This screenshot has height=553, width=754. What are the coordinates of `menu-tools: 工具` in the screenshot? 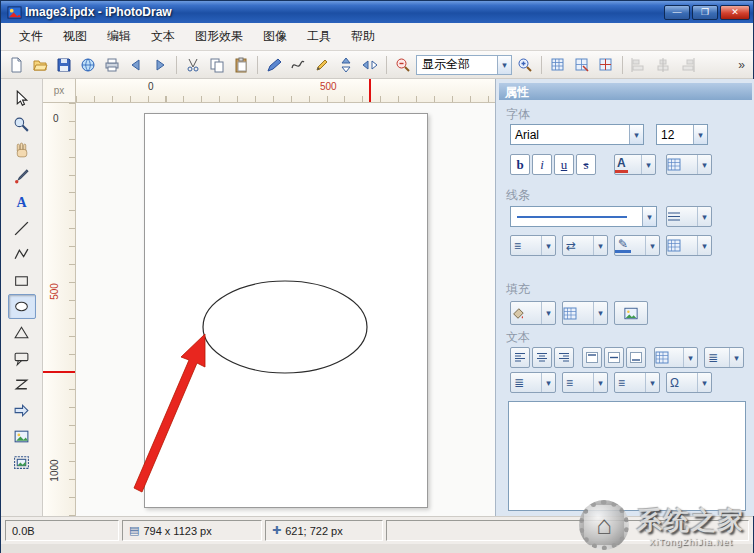 It's located at (319, 36).